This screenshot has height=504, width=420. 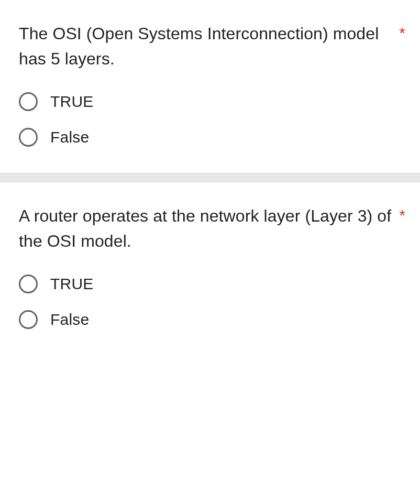 What do you see at coordinates (199, 46) in the screenshot?
I see `question-prompt-1: The OSI (Open Systems Interconnection) m…` at bounding box center [199, 46].